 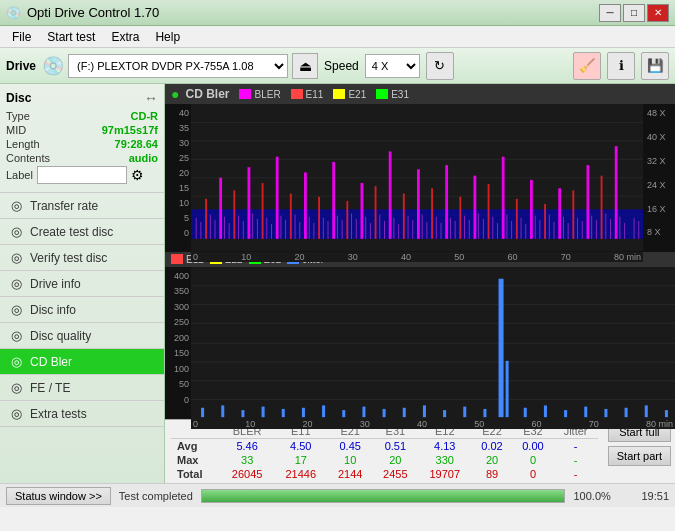 I want to click on max-e12: 330, so click(x=445, y=460).